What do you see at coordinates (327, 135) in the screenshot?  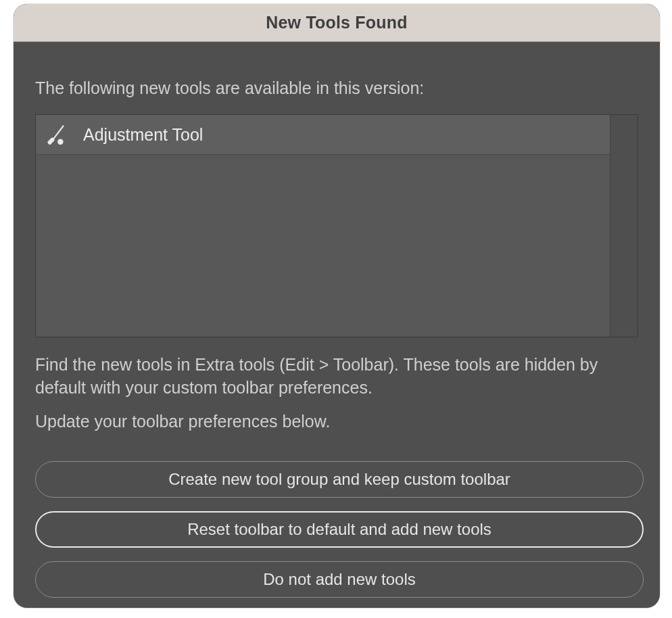 I see `tool-row: Adjustment Tool` at bounding box center [327, 135].